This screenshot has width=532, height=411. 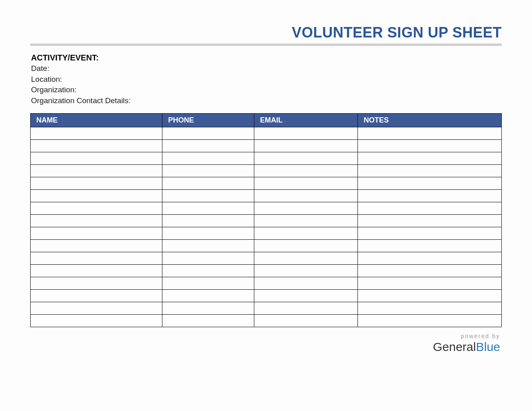 I want to click on brand-part-general: General, so click(x=455, y=347).